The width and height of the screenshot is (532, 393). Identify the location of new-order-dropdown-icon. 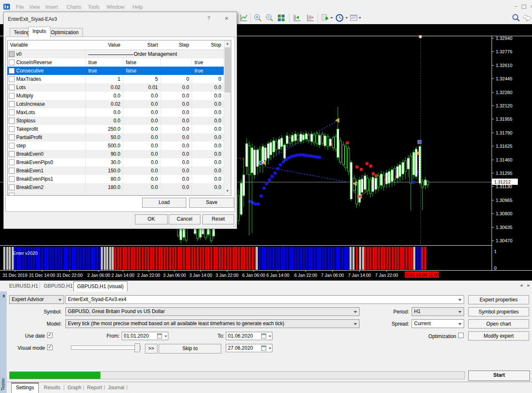
(332, 18).